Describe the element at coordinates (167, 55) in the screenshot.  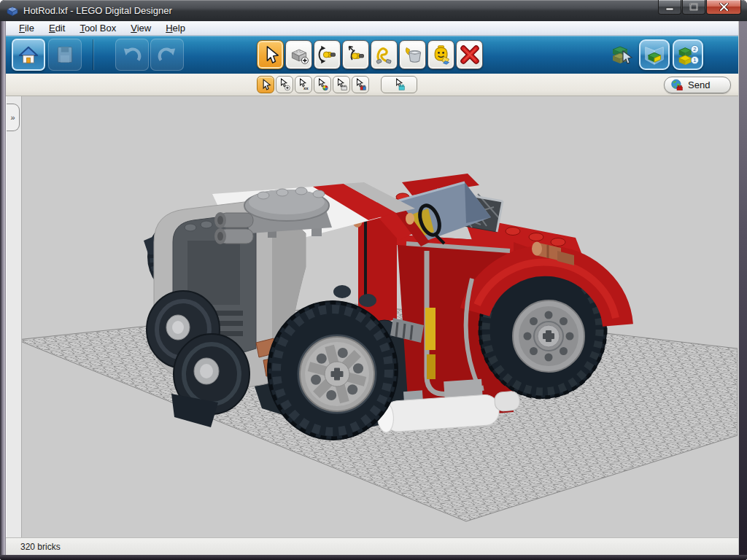
I see `redo-button` at that location.